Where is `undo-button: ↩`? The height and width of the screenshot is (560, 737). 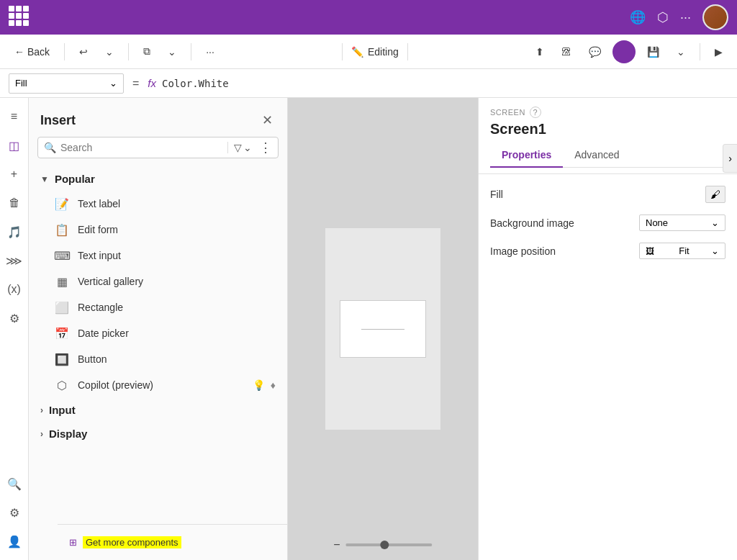
undo-button: ↩ is located at coordinates (83, 52).